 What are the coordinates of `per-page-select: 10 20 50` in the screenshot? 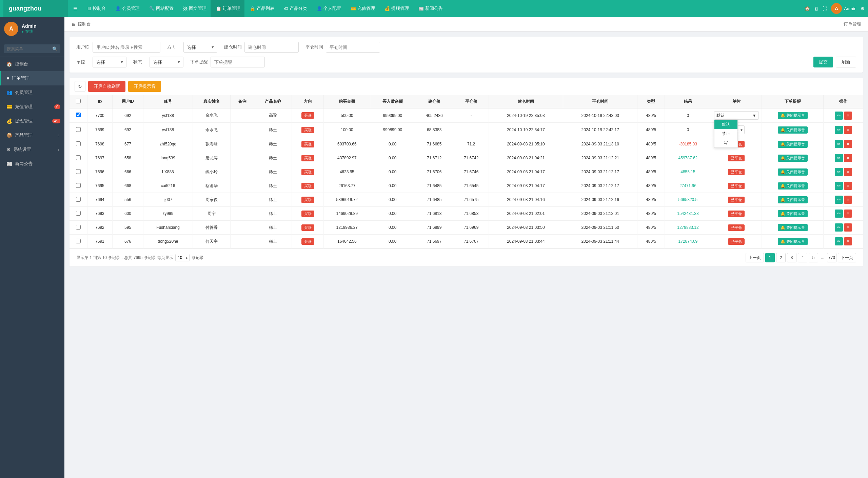 It's located at (182, 258).